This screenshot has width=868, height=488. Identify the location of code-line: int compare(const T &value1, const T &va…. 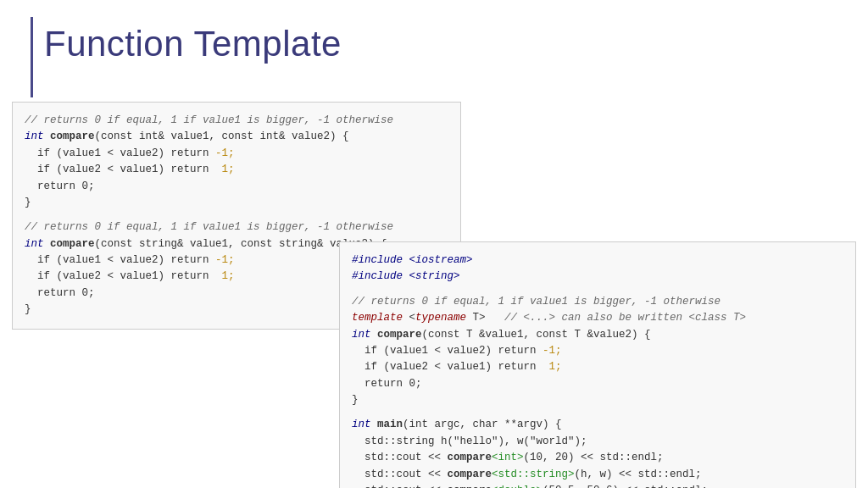
(598, 336).